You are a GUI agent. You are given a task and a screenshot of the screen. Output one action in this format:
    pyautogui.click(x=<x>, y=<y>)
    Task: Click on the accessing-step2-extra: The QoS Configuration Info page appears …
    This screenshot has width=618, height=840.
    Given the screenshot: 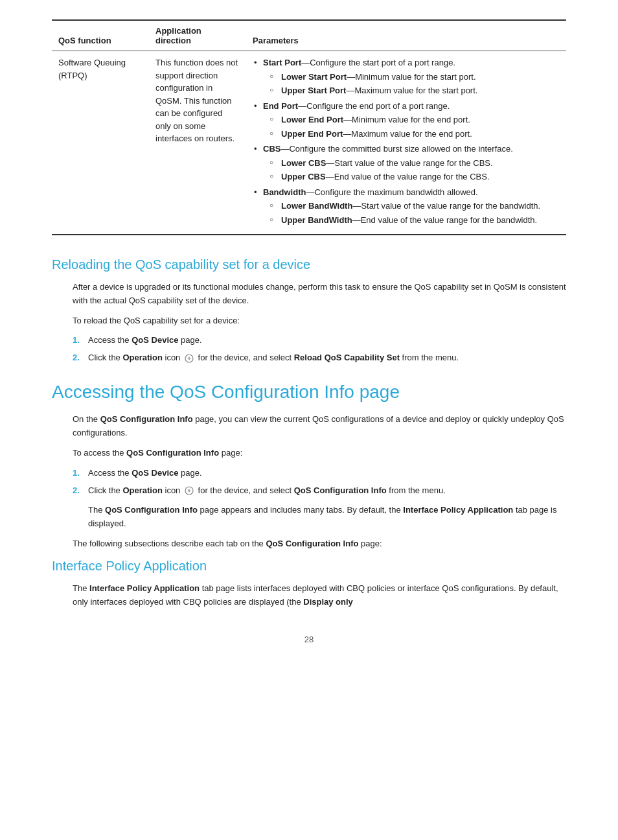 What is the action you would take?
    pyautogui.click(x=327, y=517)
    